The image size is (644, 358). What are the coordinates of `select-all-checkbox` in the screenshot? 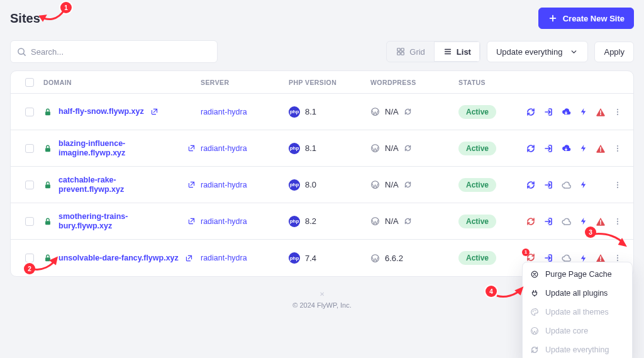 It's located at (30, 82).